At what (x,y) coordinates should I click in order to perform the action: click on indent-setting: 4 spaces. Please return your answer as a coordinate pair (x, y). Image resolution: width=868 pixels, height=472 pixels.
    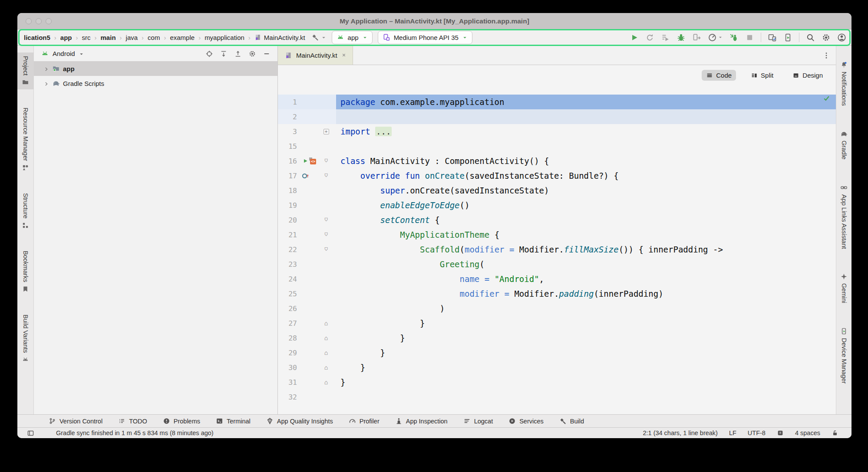
    Looking at the image, I should click on (808, 433).